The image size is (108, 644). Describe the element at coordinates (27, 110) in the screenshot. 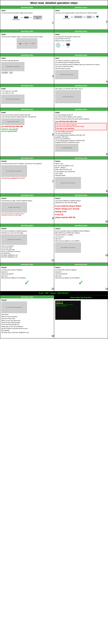

I see `cell-header-9: operating steps` at that location.